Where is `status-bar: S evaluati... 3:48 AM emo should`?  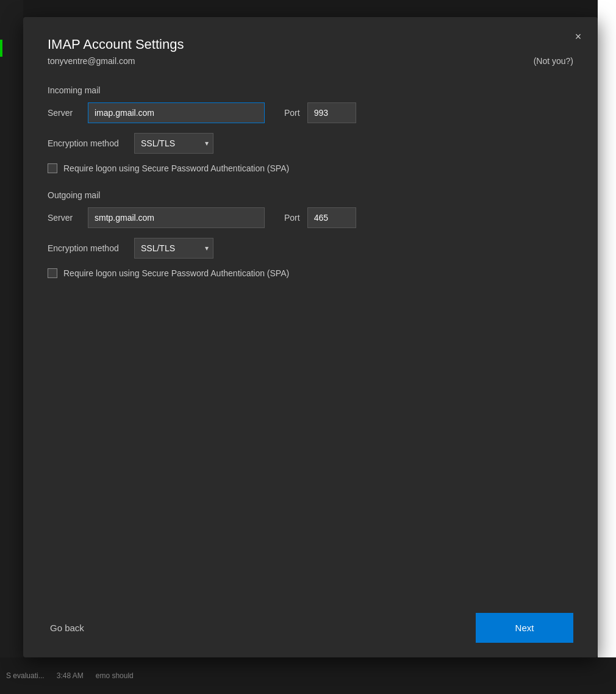 status-bar: S evaluati... 3:48 AM emo should is located at coordinates (308, 676).